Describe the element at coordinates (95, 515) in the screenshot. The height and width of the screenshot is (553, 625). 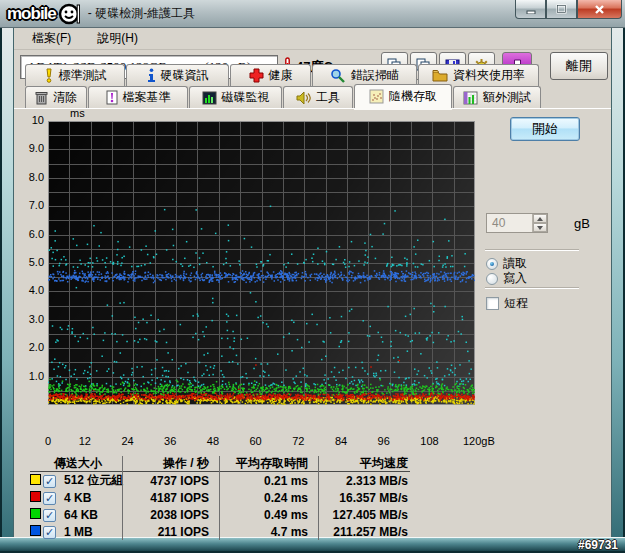
I see `cell-transfer-size: 64 KB` at that location.